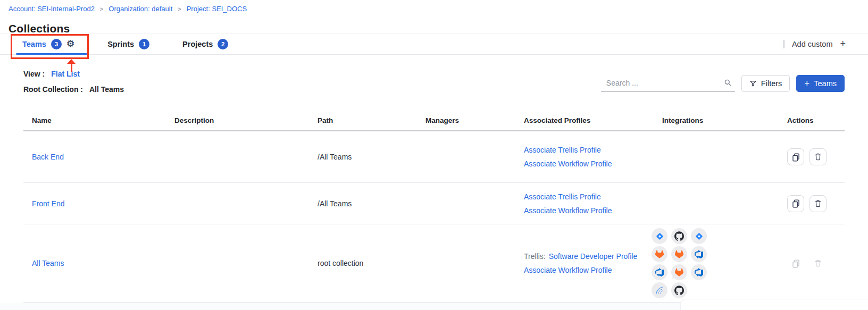  I want to click on column-header-actions: Actions, so click(805, 120).